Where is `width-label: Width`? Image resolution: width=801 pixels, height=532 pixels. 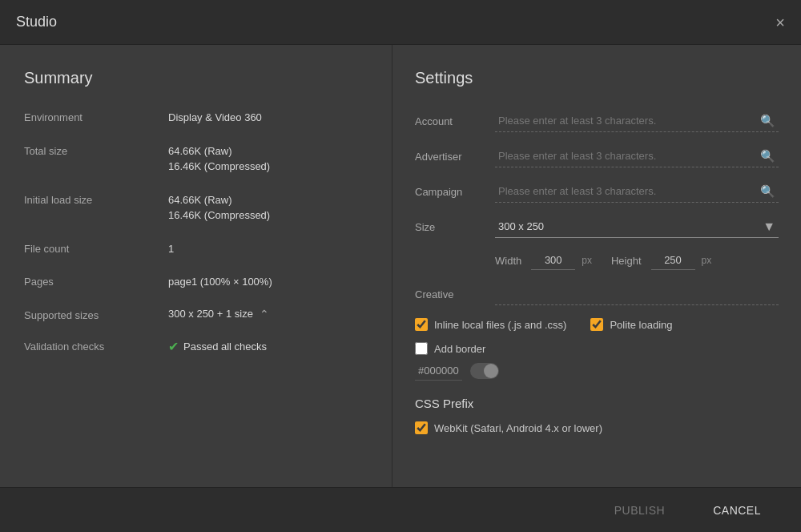 width-label: Width is located at coordinates (508, 261).